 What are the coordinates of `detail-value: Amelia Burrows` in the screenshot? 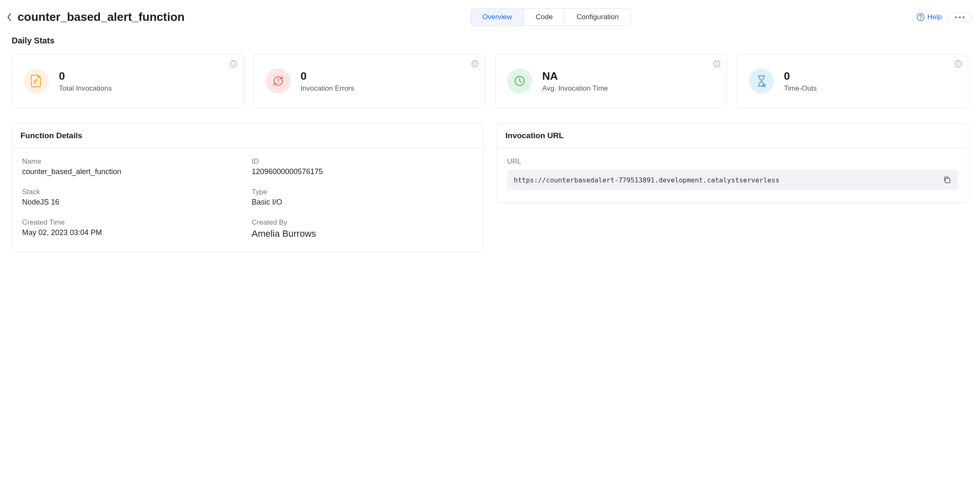 It's located at (363, 234).